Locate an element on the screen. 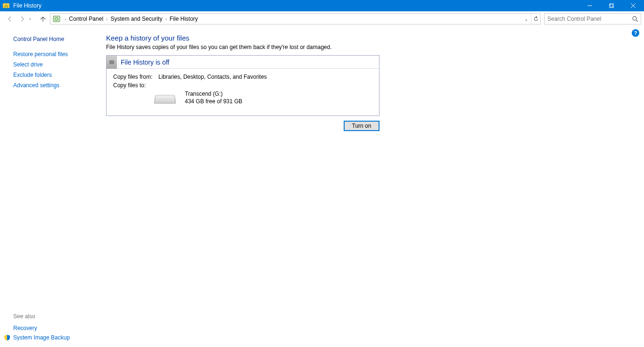 The height and width of the screenshot is (347, 644). drive-free-space: 434 GB free of 931 GB is located at coordinates (214, 102).